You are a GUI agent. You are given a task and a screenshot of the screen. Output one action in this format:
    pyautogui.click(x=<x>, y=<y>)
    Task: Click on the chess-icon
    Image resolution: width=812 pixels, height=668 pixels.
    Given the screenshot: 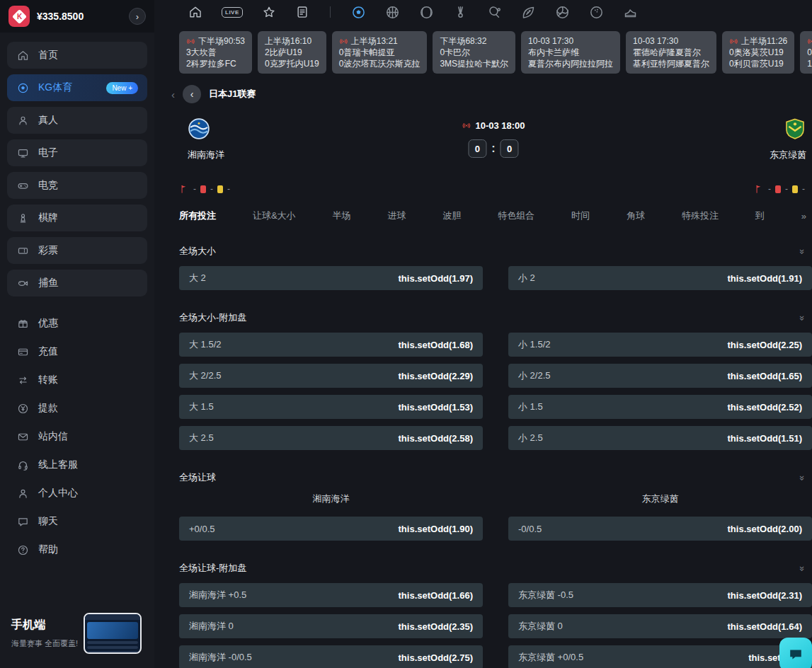 What is the action you would take?
    pyautogui.click(x=23, y=218)
    